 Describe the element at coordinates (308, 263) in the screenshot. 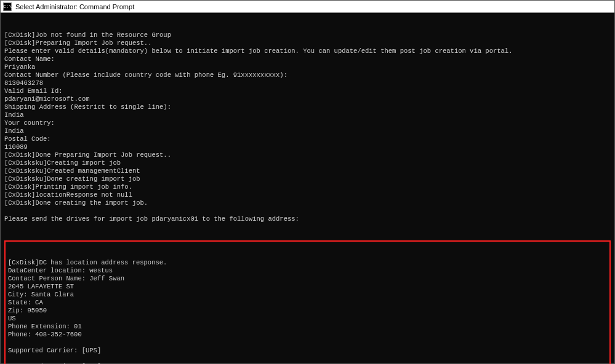

I see `terminal-line: [CxDisk]DC has location address response…` at that location.